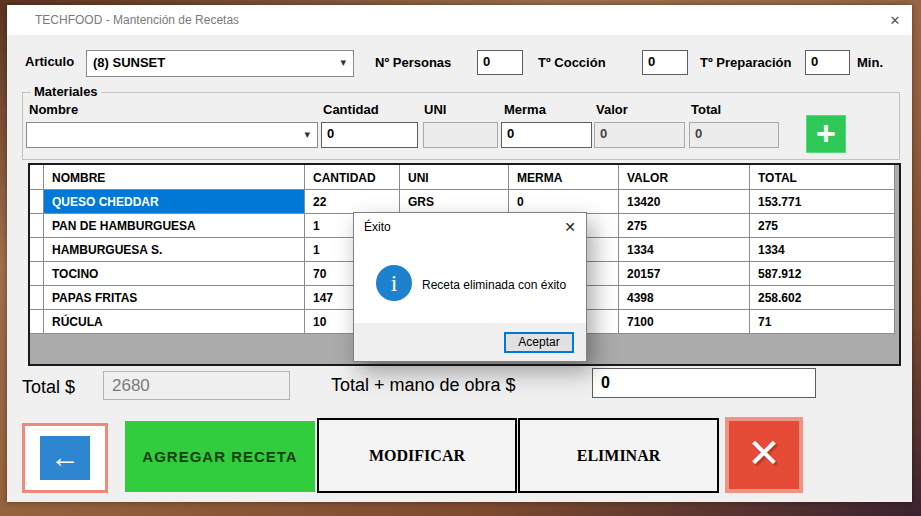  What do you see at coordinates (525, 110) in the screenshot?
I see `merma-label: Merma` at bounding box center [525, 110].